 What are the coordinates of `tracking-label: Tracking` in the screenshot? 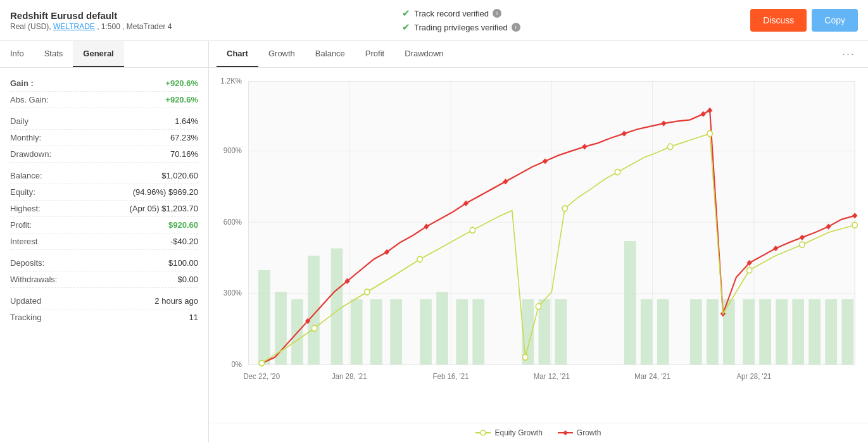 It's located at (25, 318).